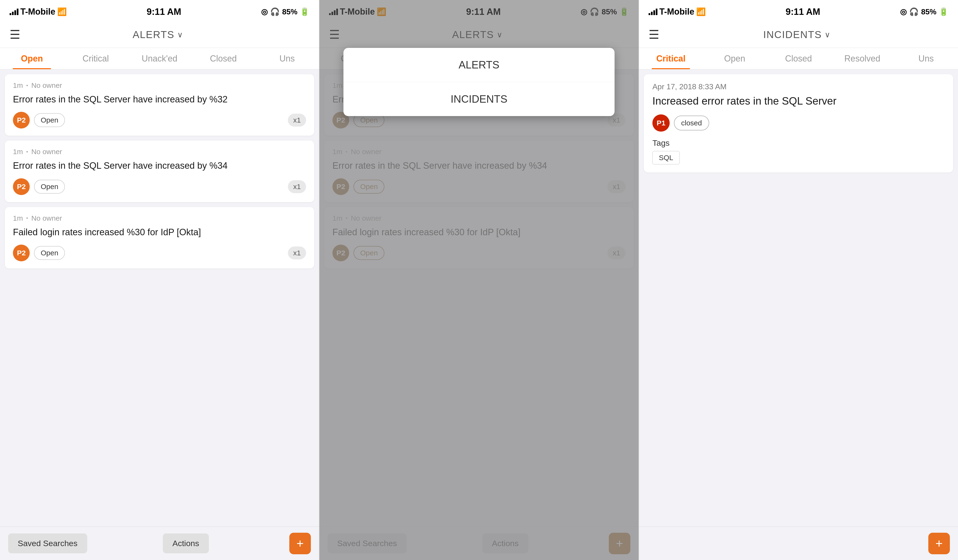  I want to click on hamburger-icon-1: ☰, so click(15, 35).